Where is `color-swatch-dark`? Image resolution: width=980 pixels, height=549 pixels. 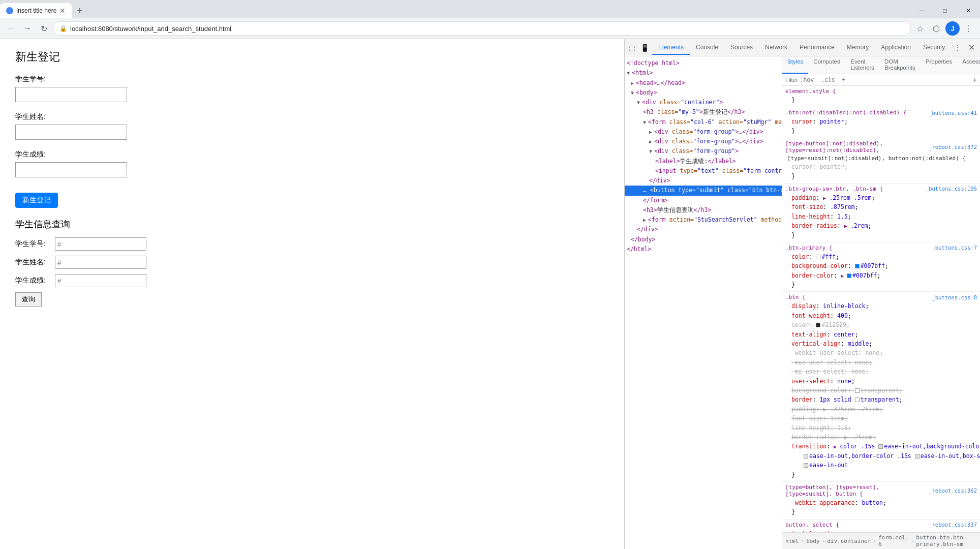
color-swatch-dark is located at coordinates (818, 325).